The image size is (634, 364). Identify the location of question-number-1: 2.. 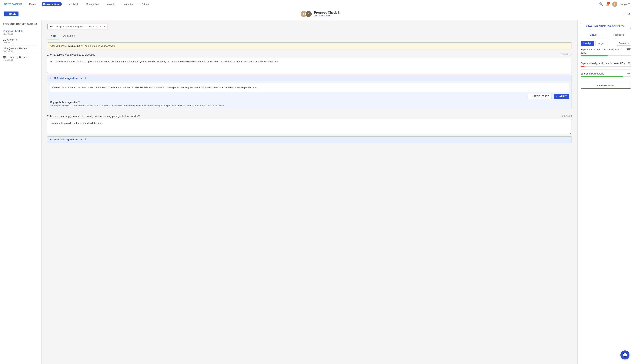
(49, 116).